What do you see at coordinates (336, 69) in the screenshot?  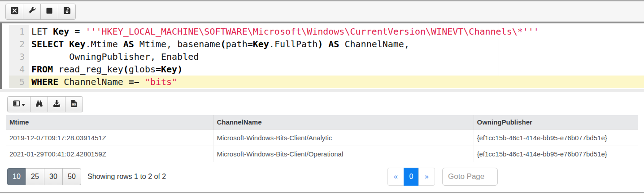 I see `code-text: FROM read_reg_key(globs=Key)` at bounding box center [336, 69].